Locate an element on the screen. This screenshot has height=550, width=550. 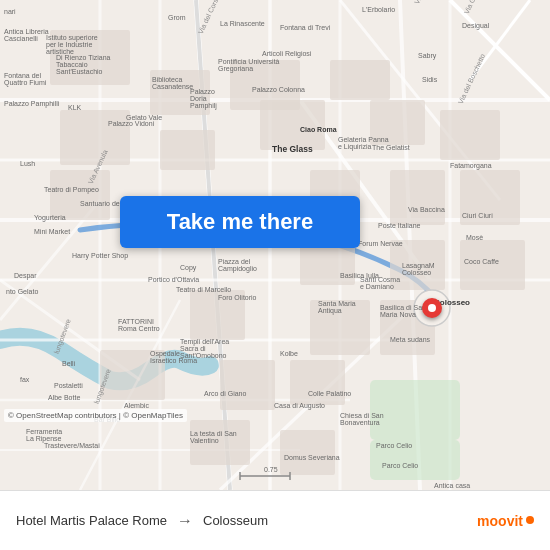
route-arrow: → is located at coordinates (185, 521).